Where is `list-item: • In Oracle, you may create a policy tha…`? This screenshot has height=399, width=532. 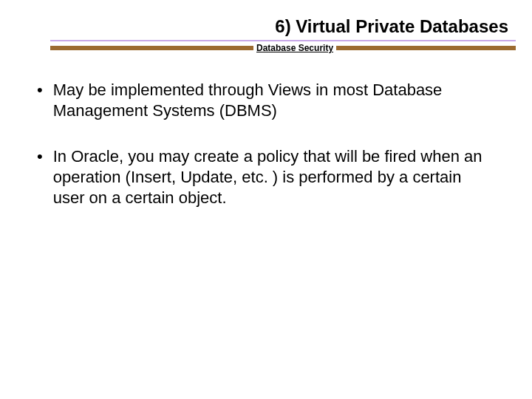 list-item: • In Oracle, you may create a policy tha… is located at coordinates (266, 177).